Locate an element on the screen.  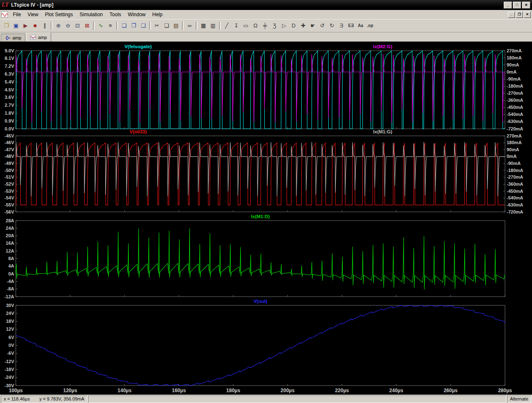
zoom-in-icon: ⊕ is located at coordinates (58, 26).